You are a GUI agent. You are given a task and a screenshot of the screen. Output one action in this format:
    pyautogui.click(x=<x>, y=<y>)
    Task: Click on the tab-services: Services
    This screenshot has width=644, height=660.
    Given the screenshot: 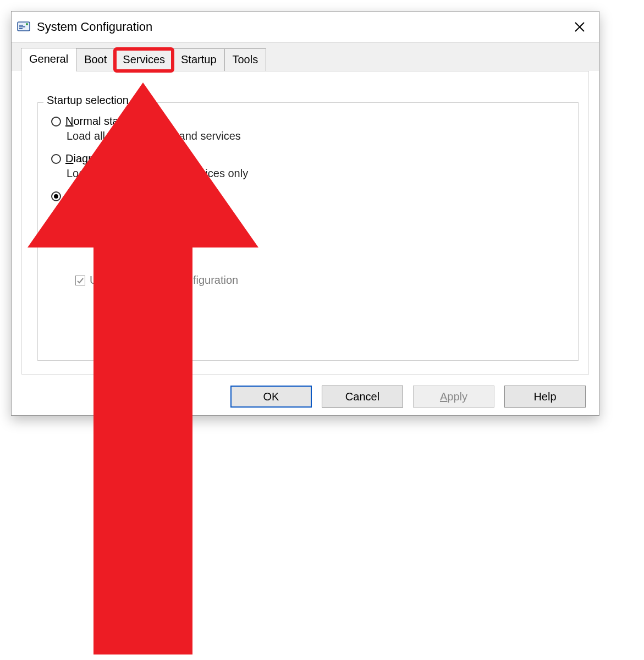 What is the action you would take?
    pyautogui.click(x=144, y=60)
    